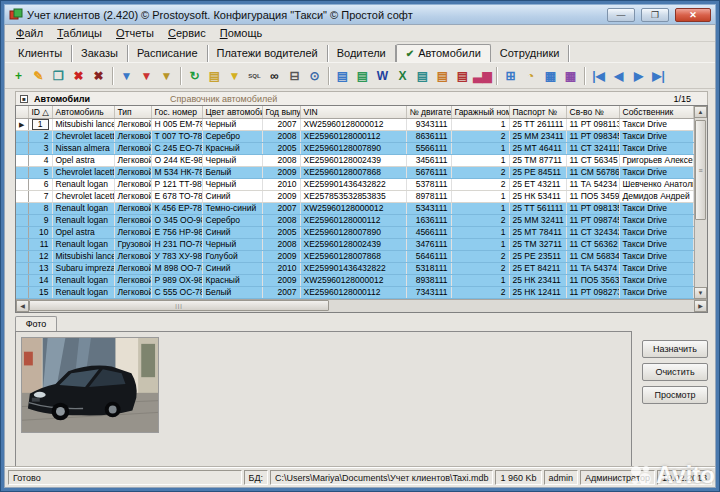 Image resolution: width=720 pixels, height=492 pixels. What do you see at coordinates (530, 54) in the screenshot?
I see `tab-сотрудники: Сотрудники` at bounding box center [530, 54].